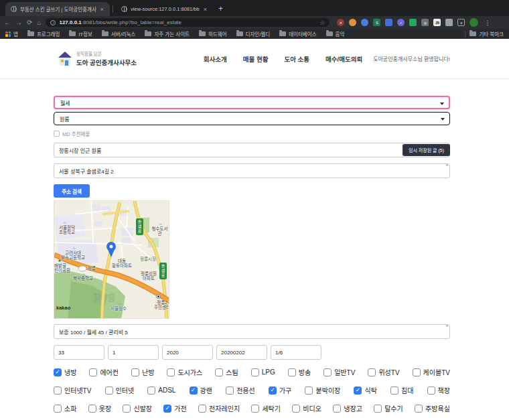  I want to click on deal-type-select: 월세, so click(252, 102).